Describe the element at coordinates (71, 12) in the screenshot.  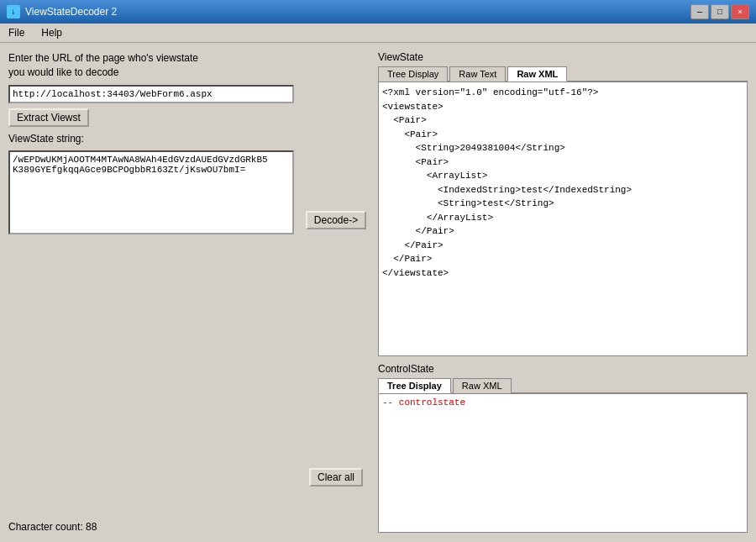
I see `title-text: ViewStateDecoder 2` at that location.